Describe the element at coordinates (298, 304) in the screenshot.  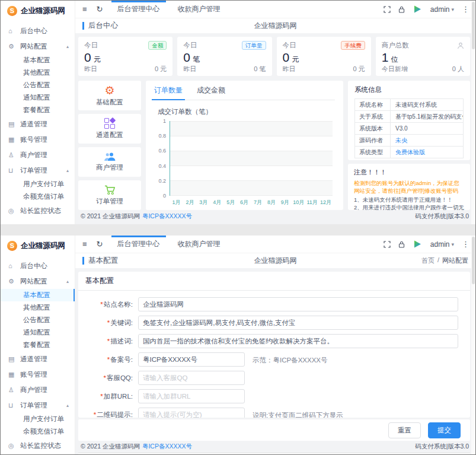
I see `site-name-input` at that location.